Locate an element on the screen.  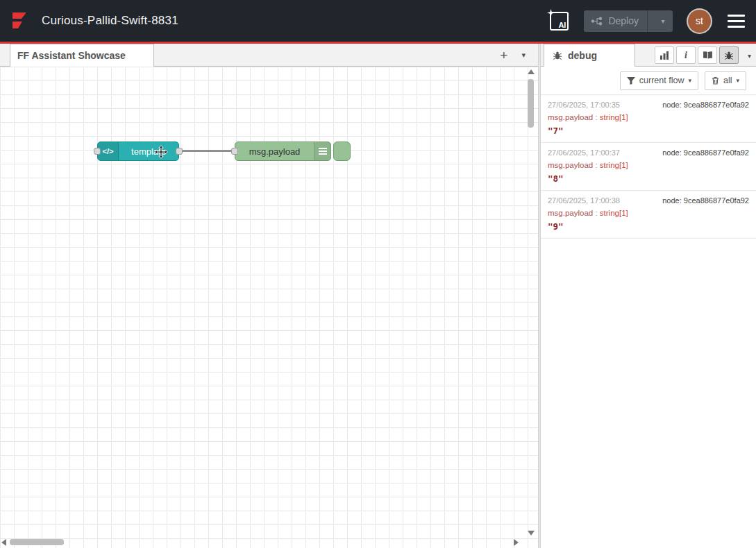
debug-filter-label: current flow is located at coordinates (662, 80).